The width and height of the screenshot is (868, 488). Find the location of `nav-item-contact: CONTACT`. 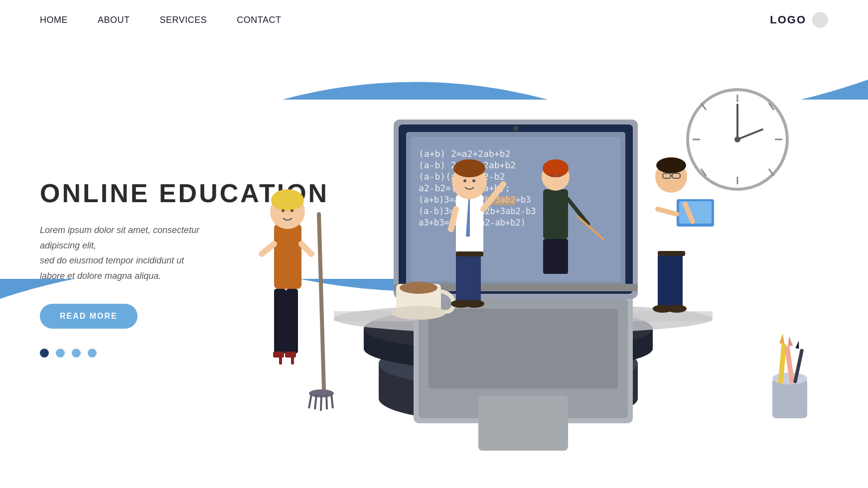

nav-item-contact: CONTACT is located at coordinates (259, 20).